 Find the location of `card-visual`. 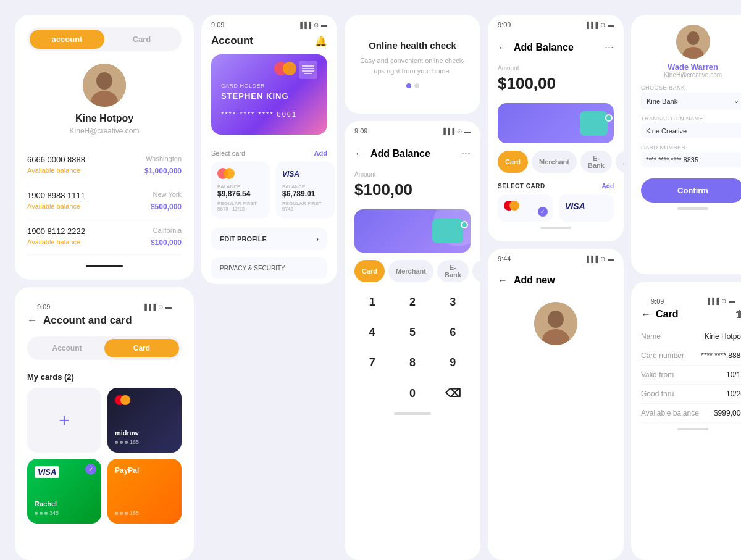

card-visual is located at coordinates (412, 231).